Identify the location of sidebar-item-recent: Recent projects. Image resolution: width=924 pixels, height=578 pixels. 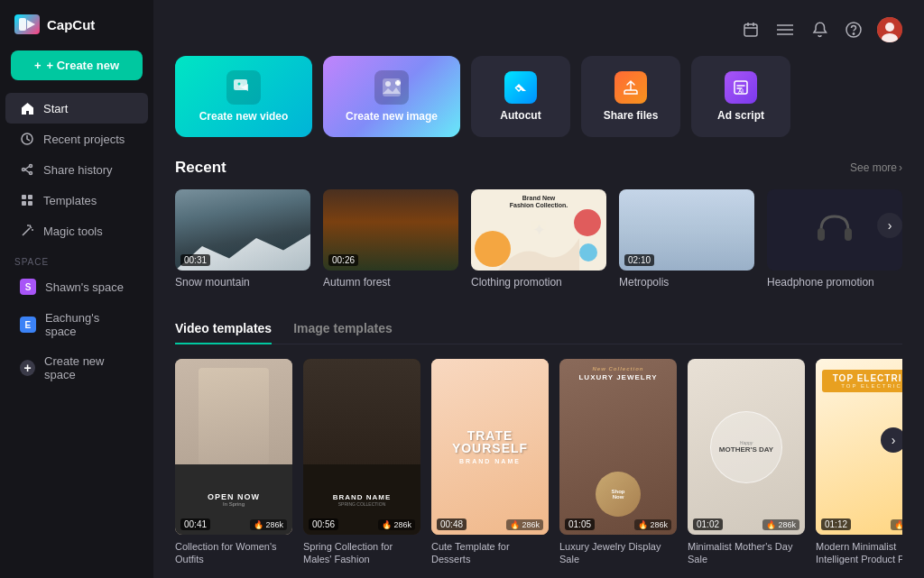
(77, 139).